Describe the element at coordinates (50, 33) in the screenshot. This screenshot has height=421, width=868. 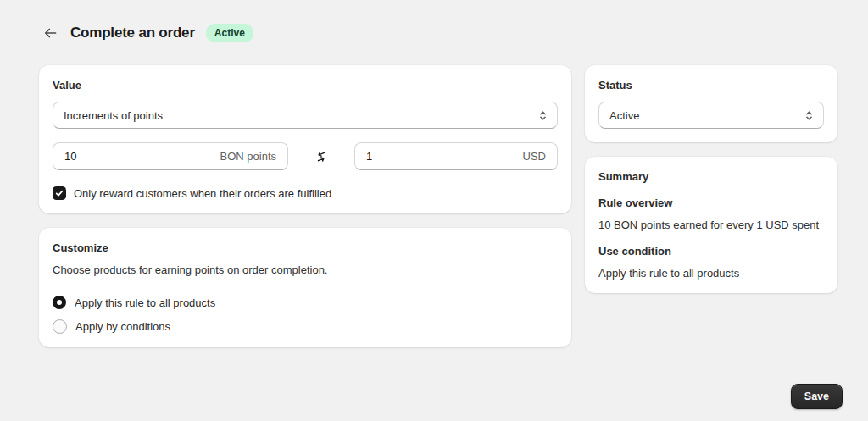
I see `back-button` at that location.